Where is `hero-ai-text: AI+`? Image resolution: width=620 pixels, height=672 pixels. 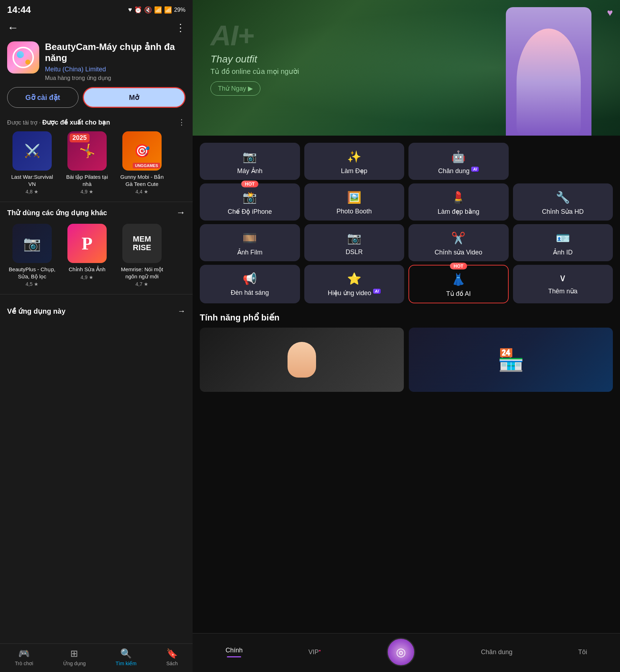
hero-ai-text: AI+ is located at coordinates (255, 36).